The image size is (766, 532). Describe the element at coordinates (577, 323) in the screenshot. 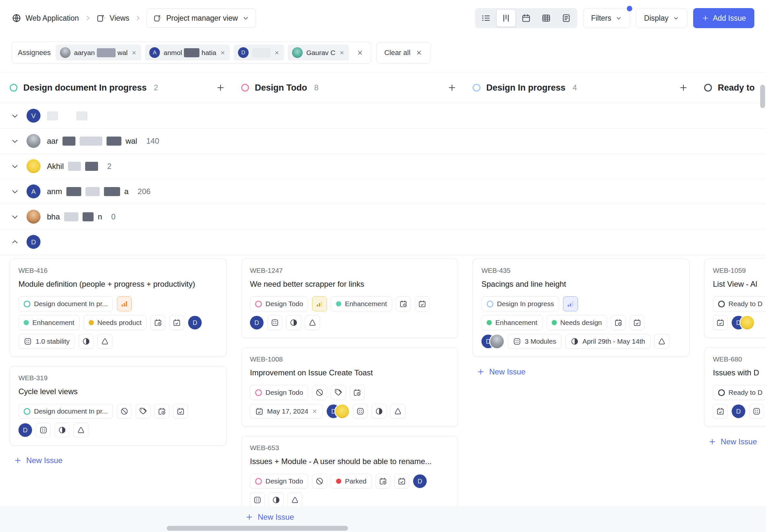

I see `label-chip: Needs design` at that location.